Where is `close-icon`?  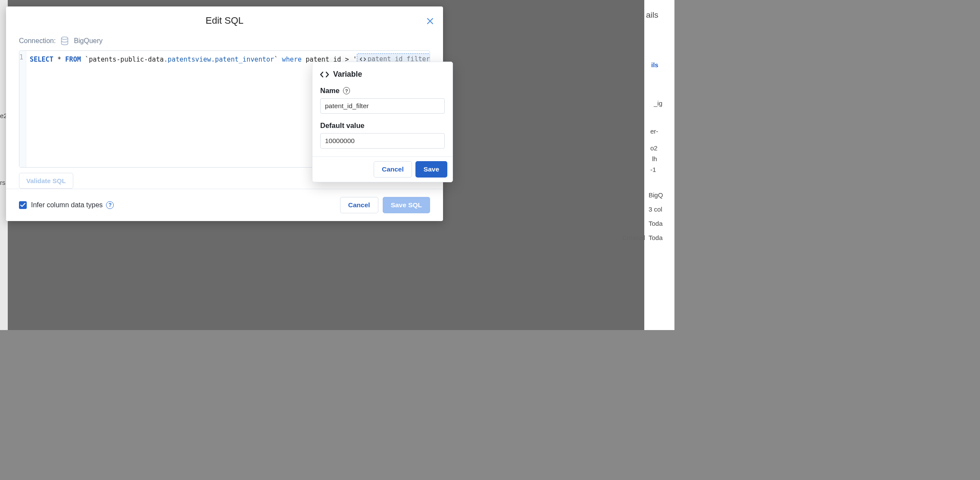 close-icon is located at coordinates (430, 21).